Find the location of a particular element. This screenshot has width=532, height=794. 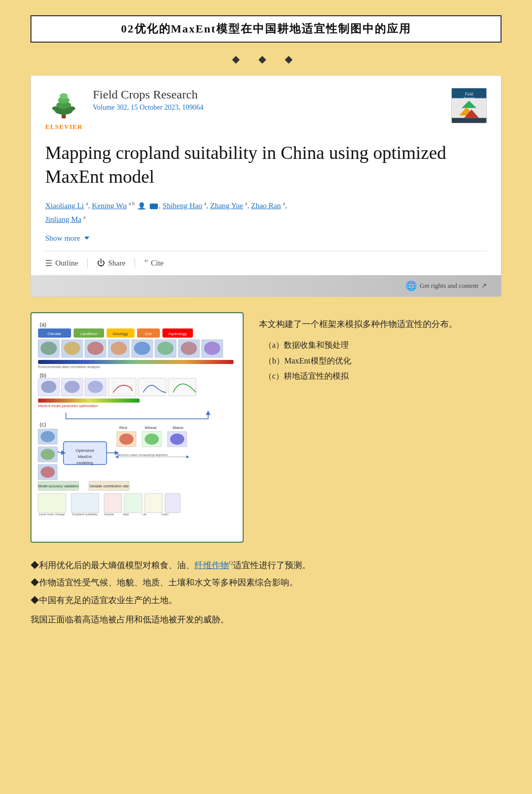

chevron-down-icon is located at coordinates (87, 238).